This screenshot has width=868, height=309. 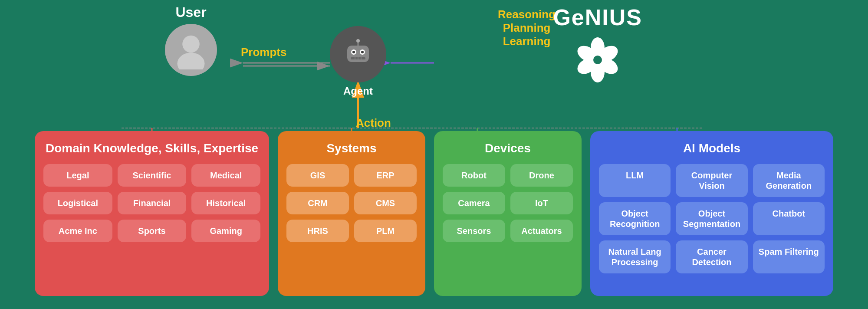 What do you see at coordinates (542, 175) in the screenshot?
I see `list-item: Drone` at bounding box center [542, 175].